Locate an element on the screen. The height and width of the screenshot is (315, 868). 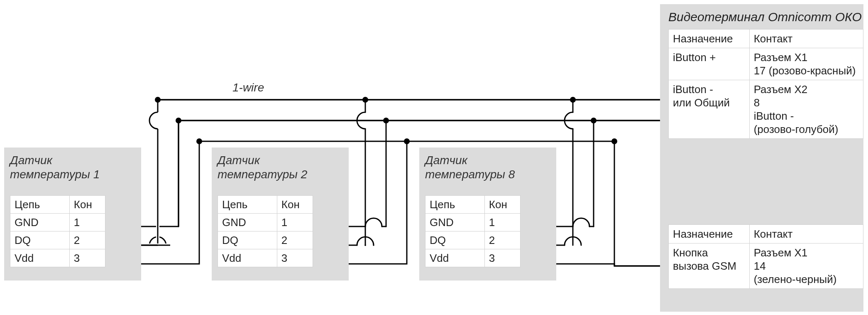
terminal-title: Видеотерминал Omnicomm ОКО is located at coordinates (765, 17).